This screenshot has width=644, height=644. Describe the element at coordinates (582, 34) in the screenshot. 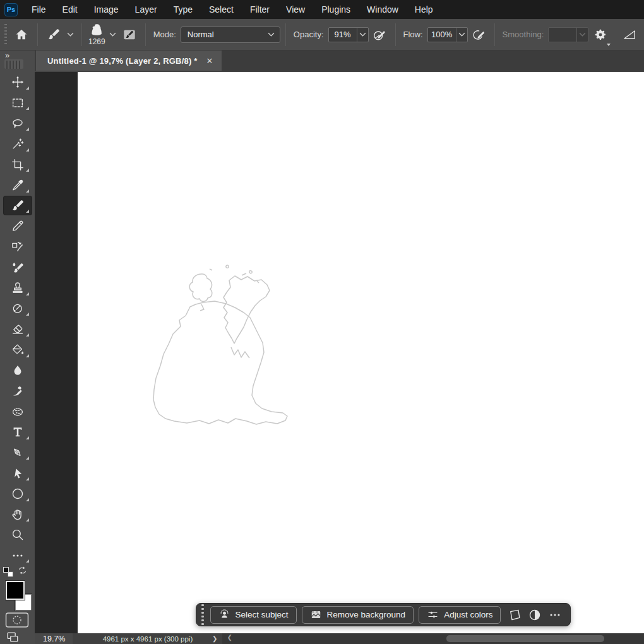

I see `chevron-down-icon` at that location.